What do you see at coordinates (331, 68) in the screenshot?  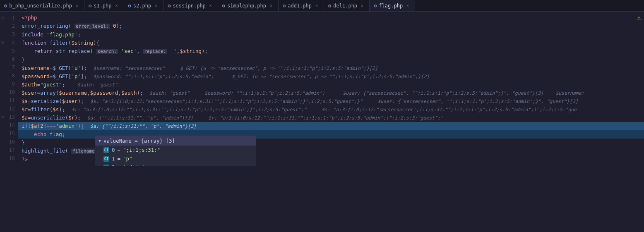 I see `code-line-7: $username=$_GET['u']; $username: "secsec…` at bounding box center [331, 68].